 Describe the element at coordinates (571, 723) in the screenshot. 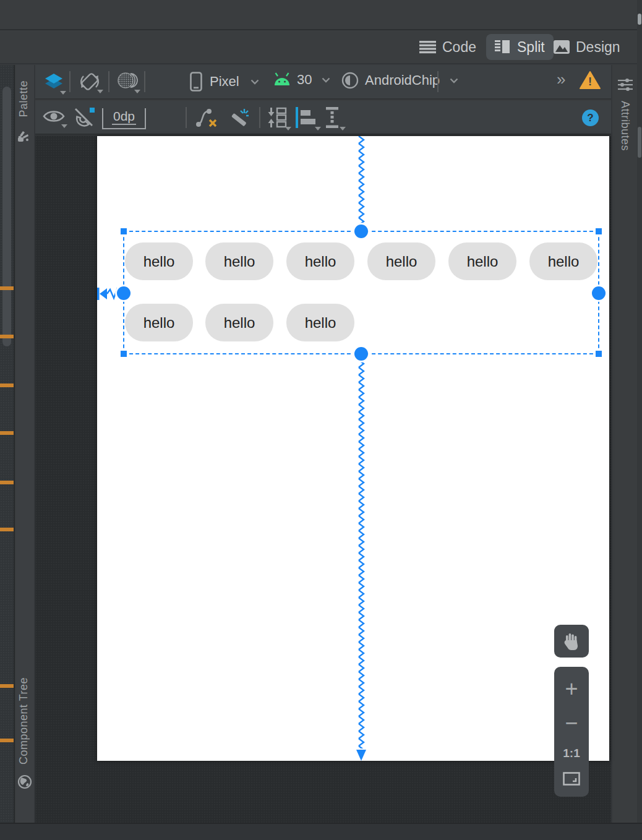

I see `zoom-out-button: −` at that location.